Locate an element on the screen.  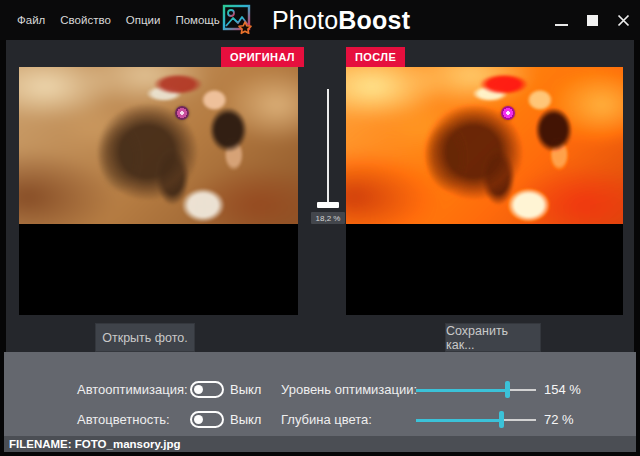
auto-color-label: Автоцветность: is located at coordinates (124, 420).